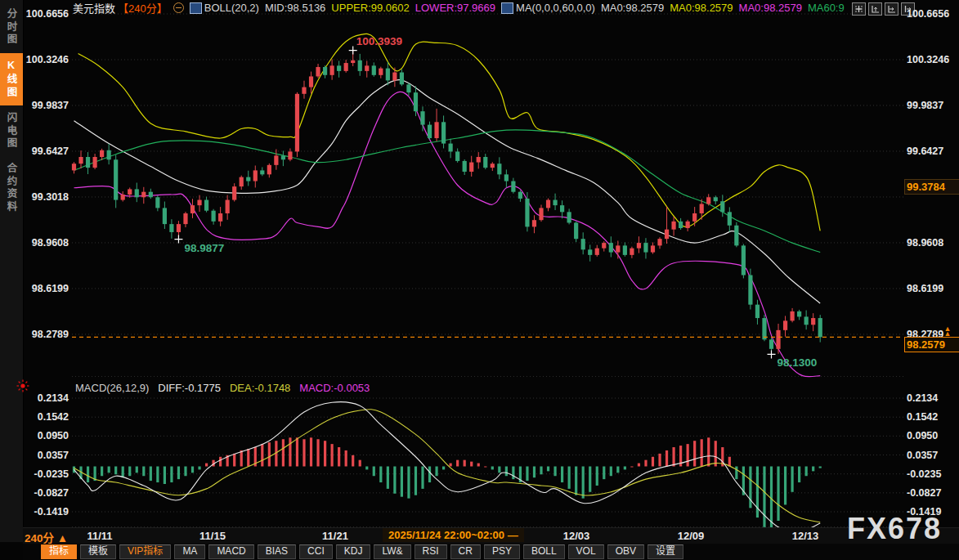  What do you see at coordinates (576, 536) in the screenshot?
I see `x-axis-label: 12/03` at bounding box center [576, 536].